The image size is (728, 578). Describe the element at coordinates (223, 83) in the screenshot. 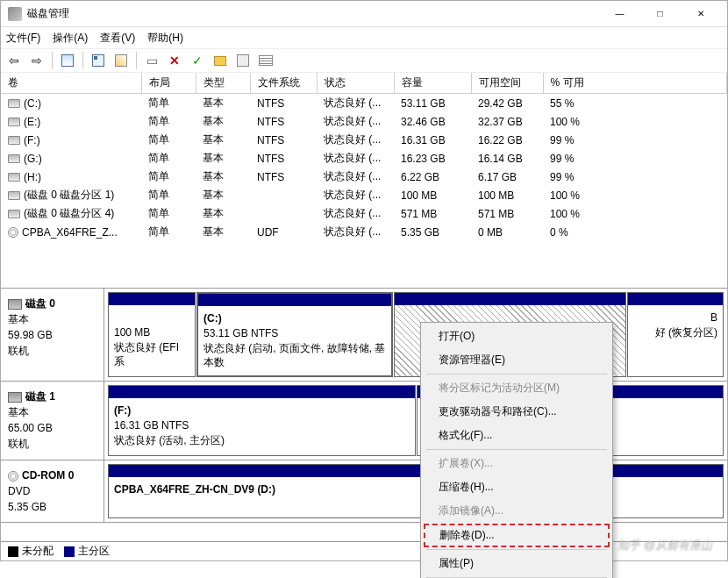

I see `col-type: 类型` at that location.